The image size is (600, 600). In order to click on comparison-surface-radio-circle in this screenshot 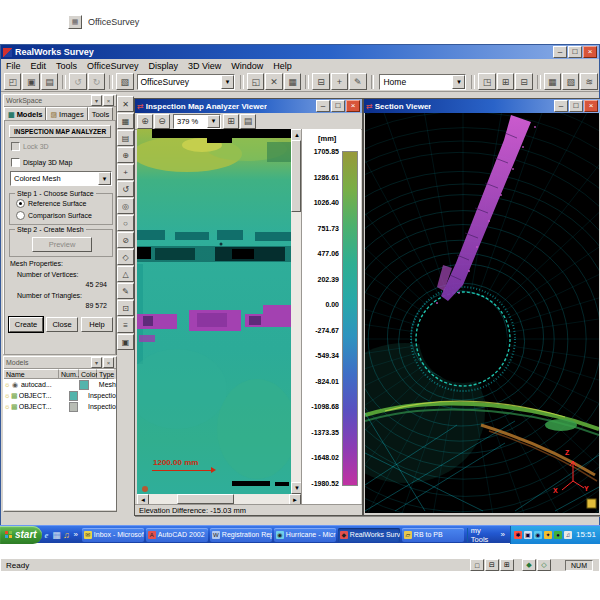, I will do `click(20, 216)`.